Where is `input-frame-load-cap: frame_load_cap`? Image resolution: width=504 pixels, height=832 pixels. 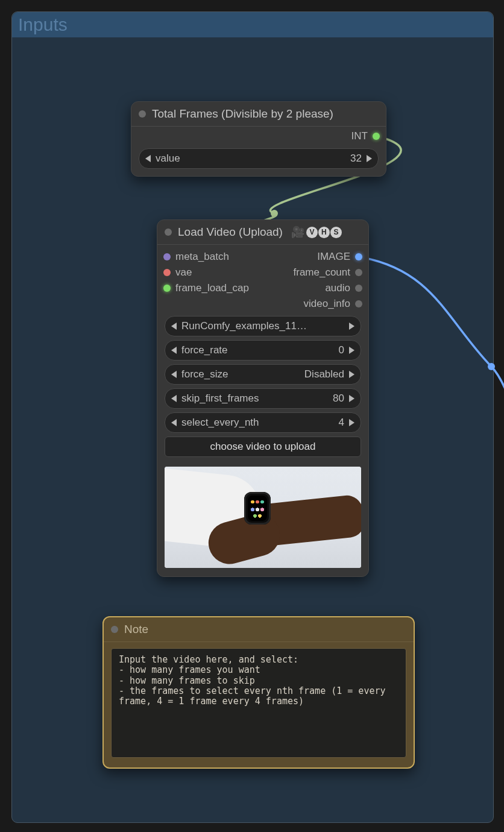 input-frame-load-cap: frame_load_cap is located at coordinates (206, 288).